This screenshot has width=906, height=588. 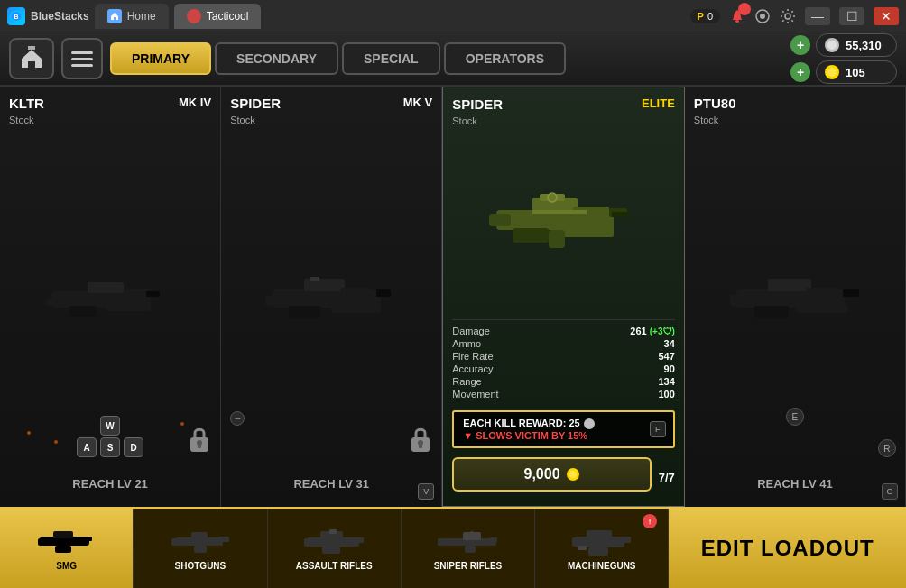 What do you see at coordinates (856, 72) in the screenshot?
I see `gold-display: 105` at bounding box center [856, 72].